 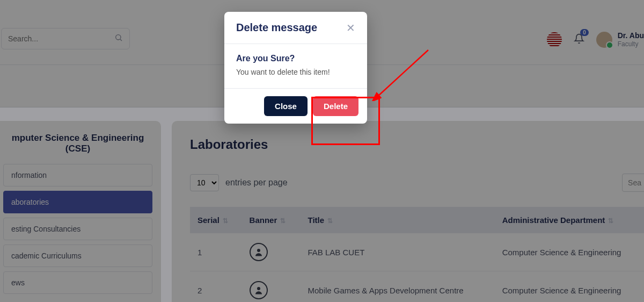 I want to click on close-button: Close, so click(x=286, y=106).